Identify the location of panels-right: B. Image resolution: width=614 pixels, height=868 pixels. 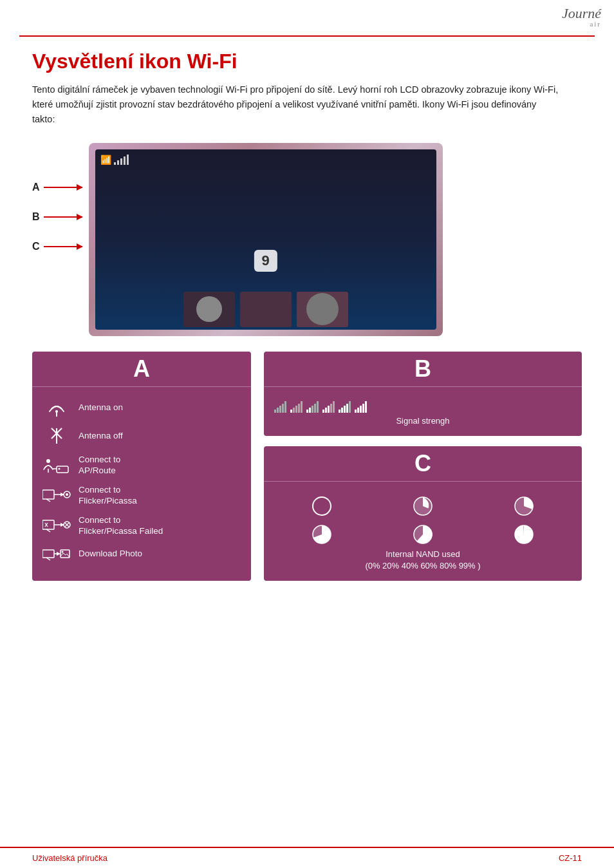
(423, 466).